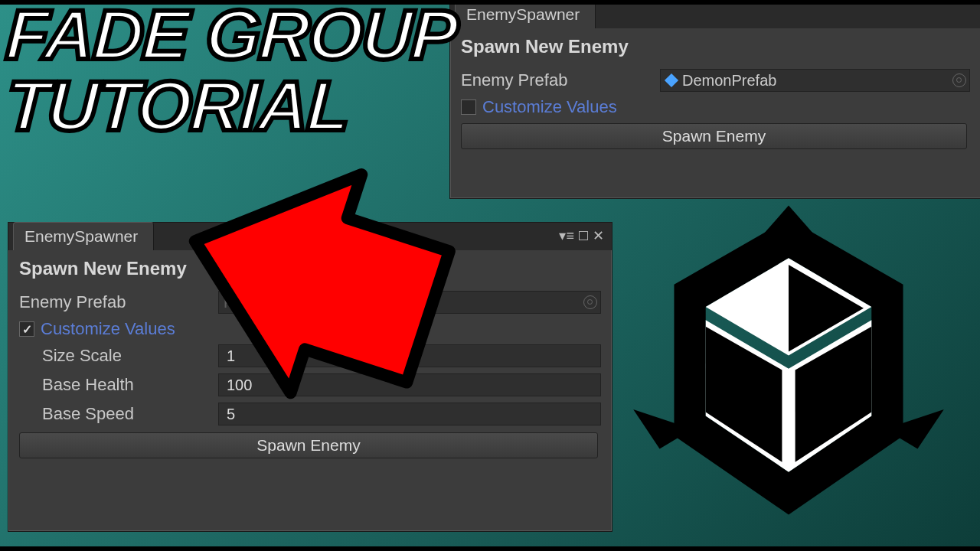  What do you see at coordinates (310, 414) in the screenshot?
I see `field-base-speed: Base Speed` at bounding box center [310, 414].